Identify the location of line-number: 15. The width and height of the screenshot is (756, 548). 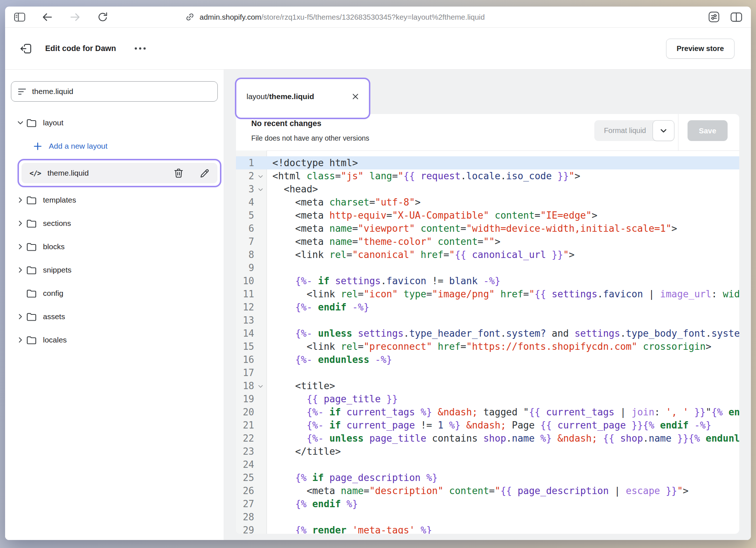
(245, 347).